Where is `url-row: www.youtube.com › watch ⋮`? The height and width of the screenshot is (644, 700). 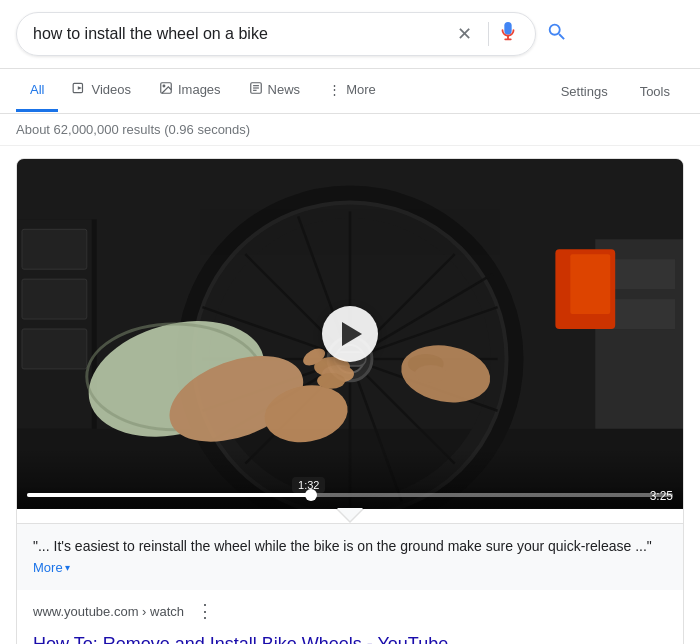 url-row: www.youtube.com › watch ⋮ is located at coordinates (350, 609).